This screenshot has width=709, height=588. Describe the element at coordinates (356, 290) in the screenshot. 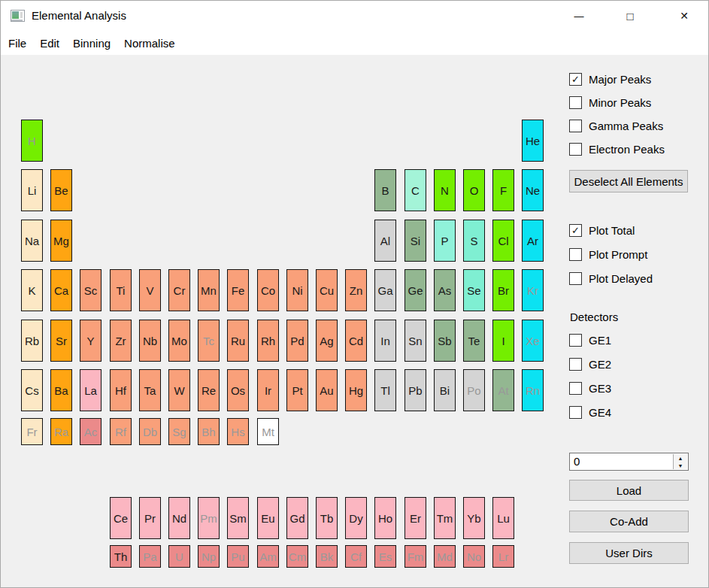

I see `element-cell-Zn: Zn` at that location.